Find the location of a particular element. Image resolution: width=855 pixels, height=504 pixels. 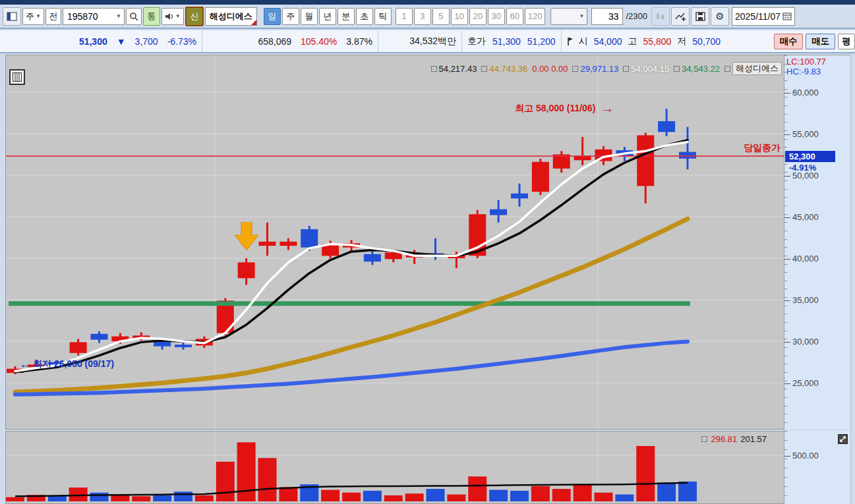

period-tabs: 일주월년분초틱 is located at coordinates (328, 16).